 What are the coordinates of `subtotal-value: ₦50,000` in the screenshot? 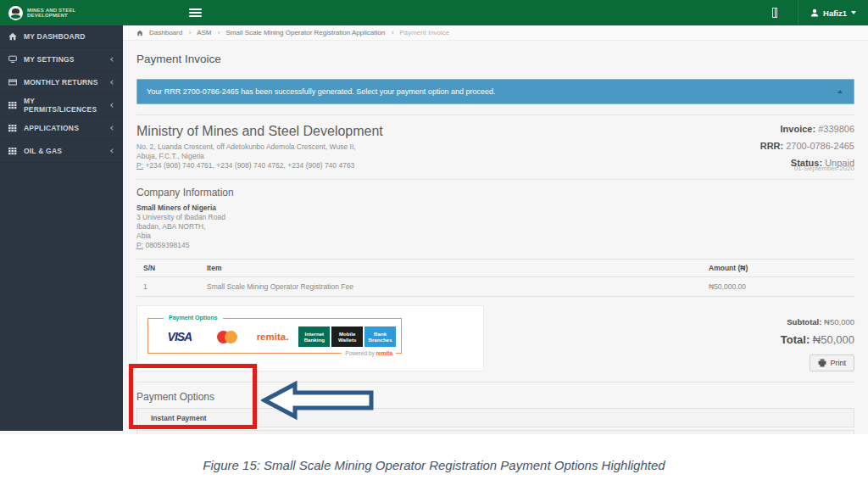 It's located at (839, 322).